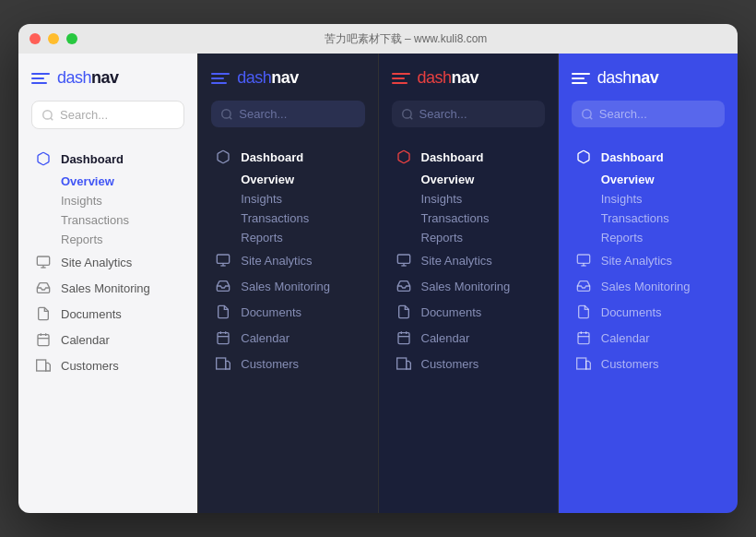  I want to click on close-button, so click(35, 39).